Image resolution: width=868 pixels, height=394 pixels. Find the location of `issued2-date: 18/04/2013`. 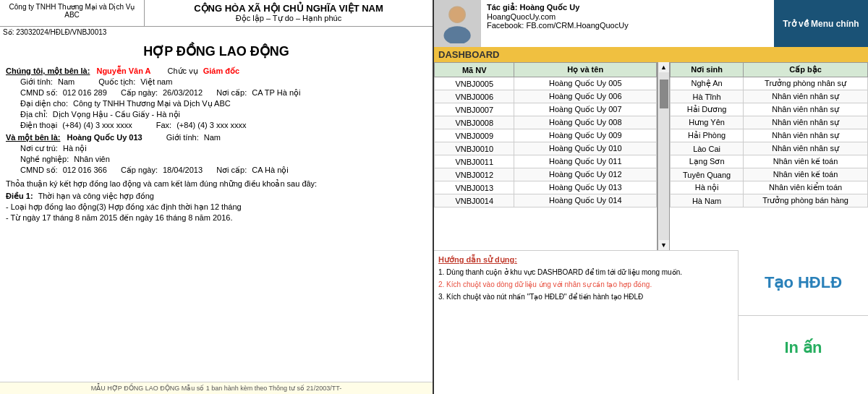

issued2-date: 18/04/2013 is located at coordinates (182, 170).